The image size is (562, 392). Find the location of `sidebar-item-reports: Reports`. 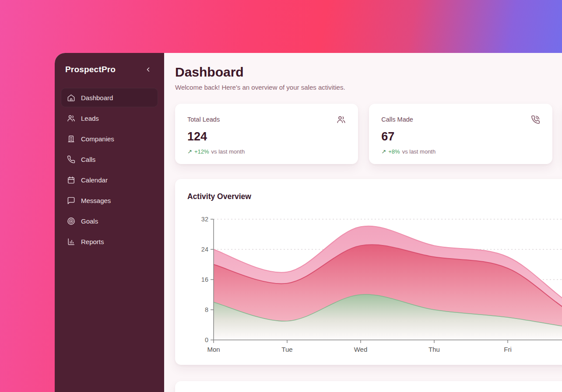

sidebar-item-reports: Reports is located at coordinates (109, 242).